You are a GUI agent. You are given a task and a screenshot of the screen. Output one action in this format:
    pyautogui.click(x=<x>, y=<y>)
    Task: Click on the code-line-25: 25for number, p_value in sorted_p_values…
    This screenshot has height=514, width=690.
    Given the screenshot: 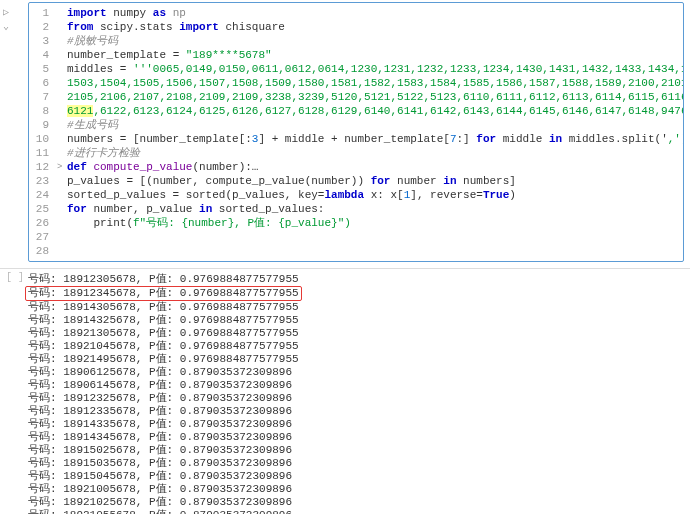 What is the action you would take?
    pyautogui.click(x=356, y=209)
    